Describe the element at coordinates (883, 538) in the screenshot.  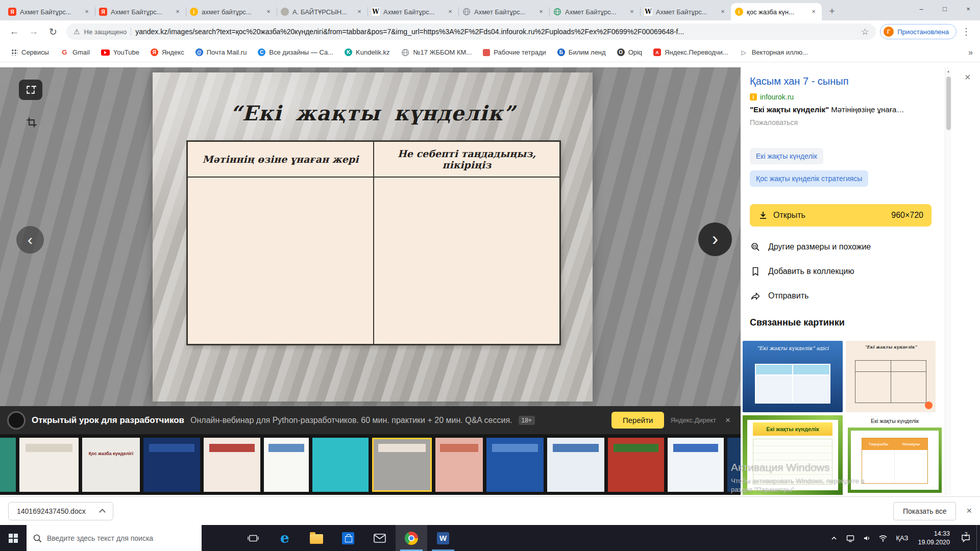
I see `tray-network-icon` at that location.